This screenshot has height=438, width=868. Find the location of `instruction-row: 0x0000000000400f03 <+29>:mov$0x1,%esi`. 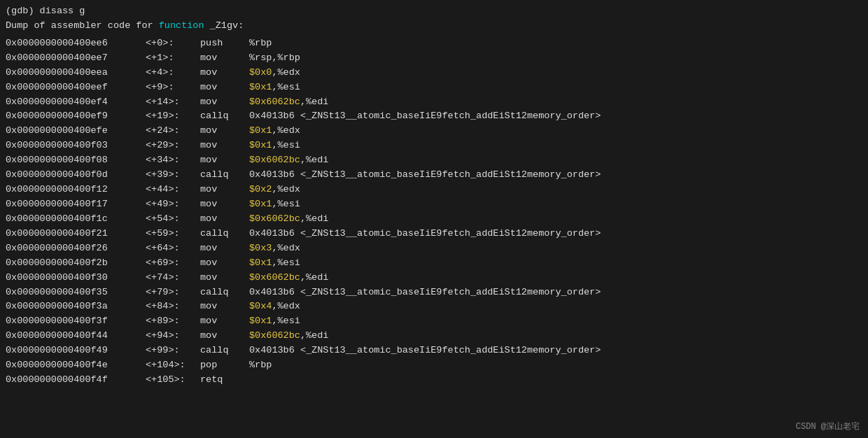

instruction-row: 0x0000000000400f03 <+29>:mov$0x1,%esi is located at coordinates (434, 146).